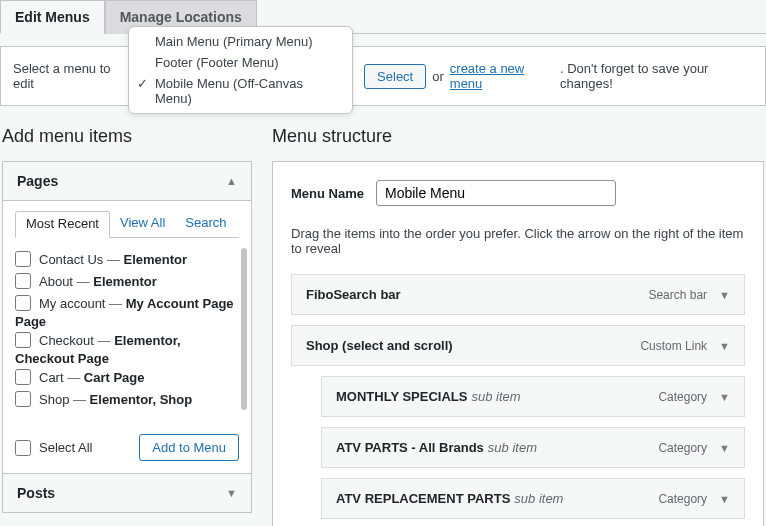 The height and width of the screenshot is (526, 766). I want to click on select-prefix: Select a menu to edit, so click(70, 76).